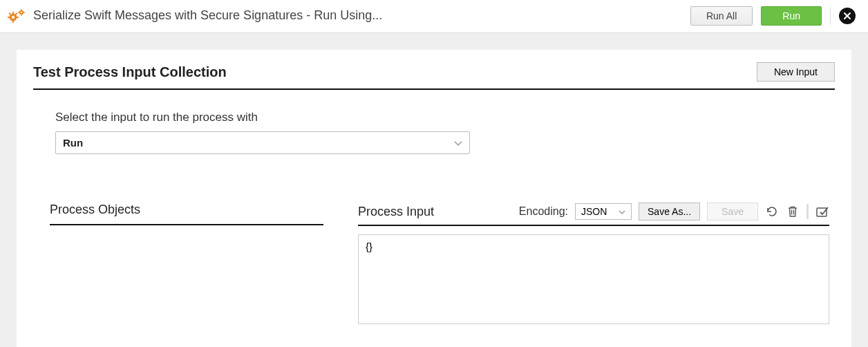 Image resolution: width=868 pixels, height=347 pixels. I want to click on save-button: Save, so click(733, 212).